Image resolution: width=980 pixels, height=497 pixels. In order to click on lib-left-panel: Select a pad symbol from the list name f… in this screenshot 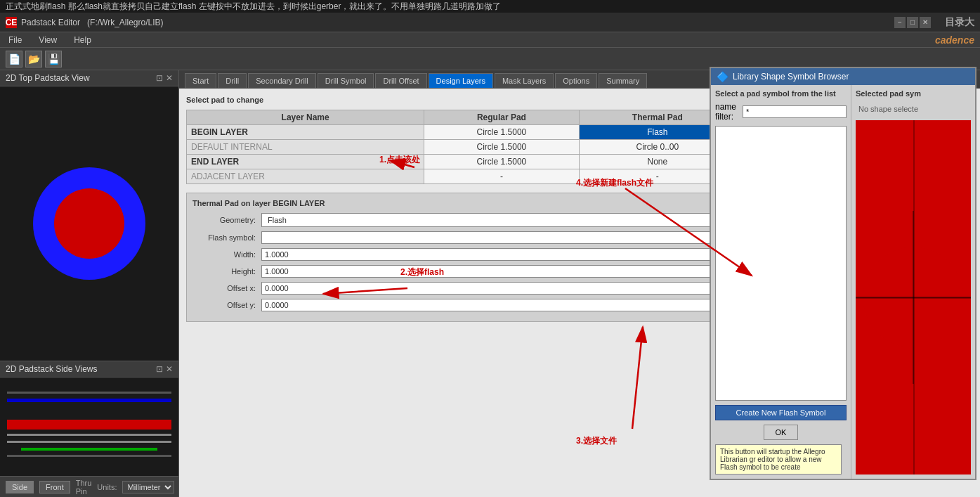, I will do `click(781, 282)`.